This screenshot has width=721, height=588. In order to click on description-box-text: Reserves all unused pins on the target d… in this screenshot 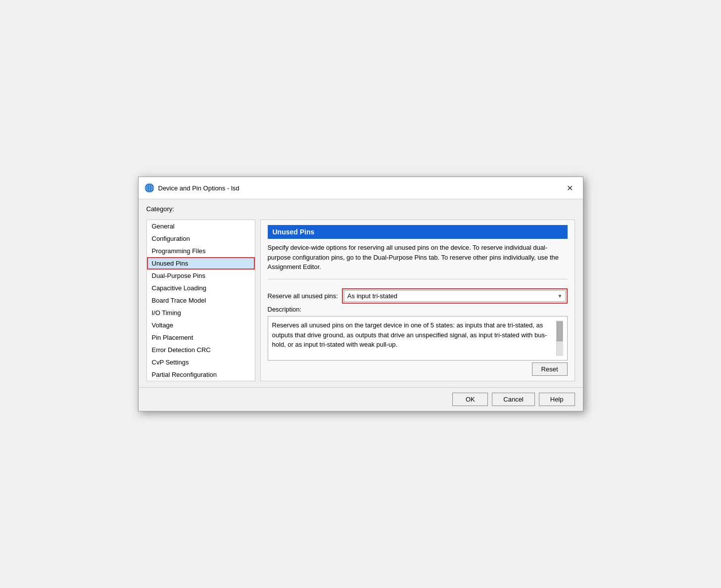, I will do `click(413, 338)`.